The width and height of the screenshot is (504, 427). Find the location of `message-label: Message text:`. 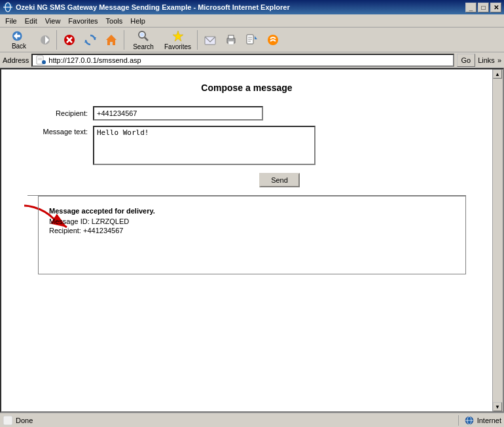

message-label: Message text: is located at coordinates (60, 131).